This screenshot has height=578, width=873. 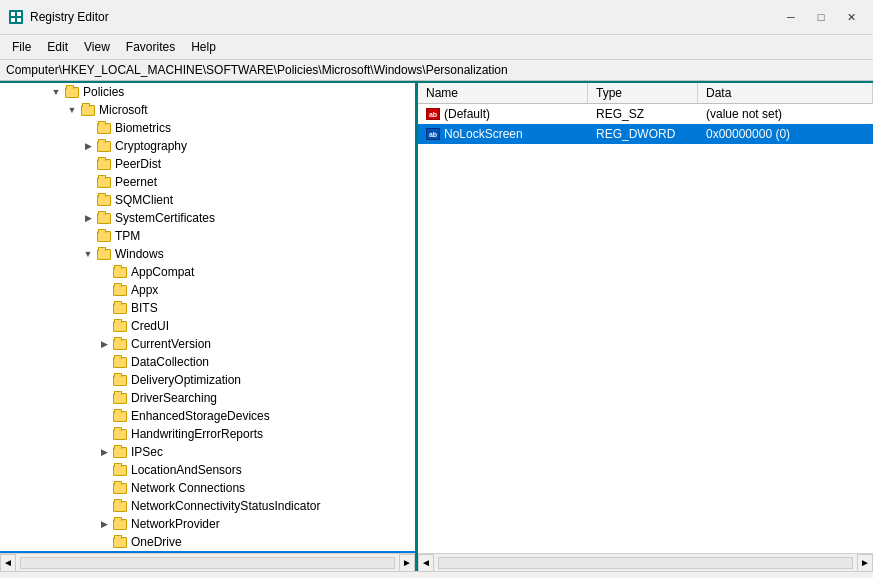 What do you see at coordinates (120, 398) in the screenshot?
I see `folder-icon-driversearching` at bounding box center [120, 398].